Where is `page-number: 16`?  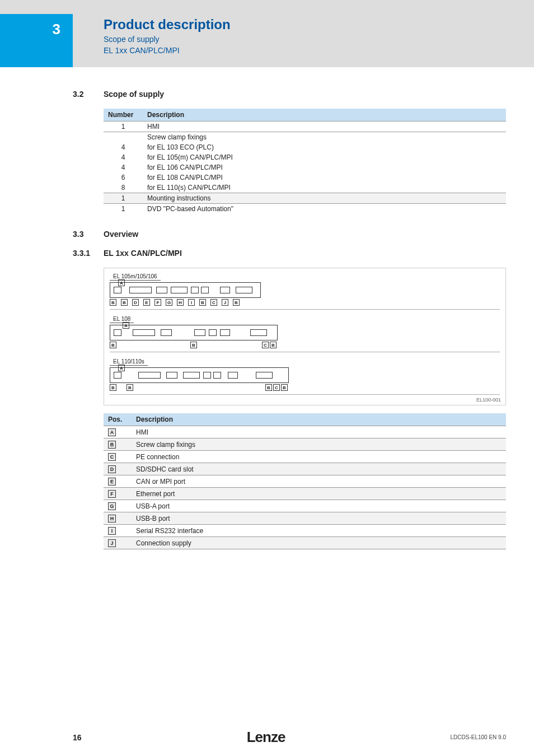
page-number: 16 is located at coordinates (77, 738).